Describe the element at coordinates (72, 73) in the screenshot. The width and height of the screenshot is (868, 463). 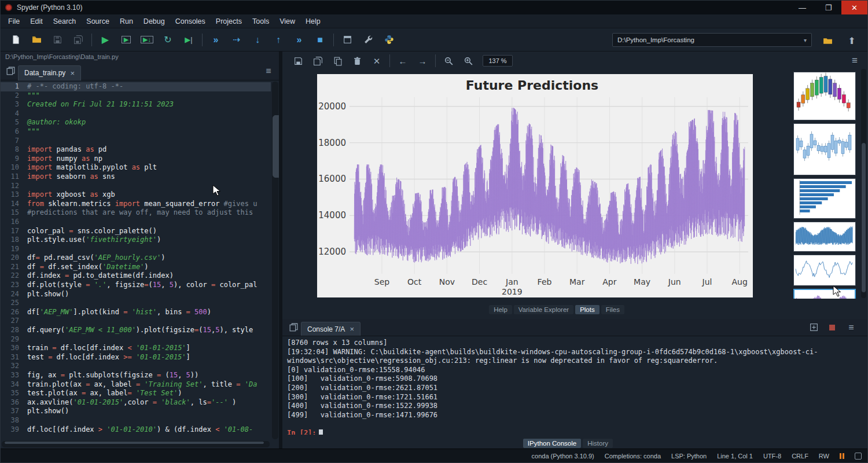
I see `tab-close-icon: ×` at that location.